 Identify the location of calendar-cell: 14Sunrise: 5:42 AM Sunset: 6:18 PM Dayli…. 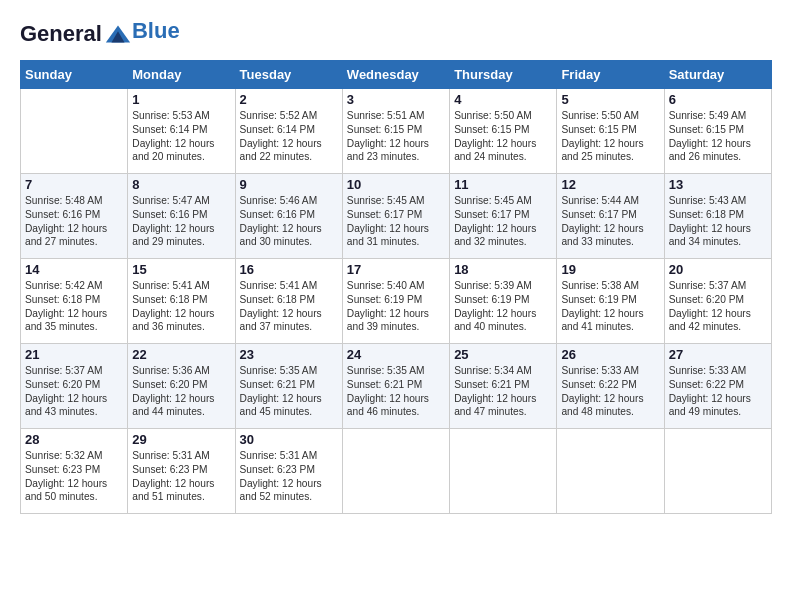
(74, 302).